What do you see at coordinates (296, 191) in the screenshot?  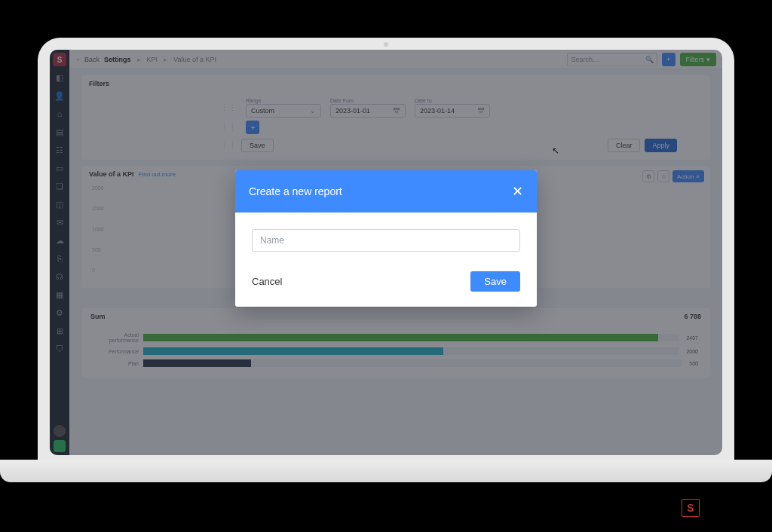 I see `modal-title: Create a new report` at bounding box center [296, 191].